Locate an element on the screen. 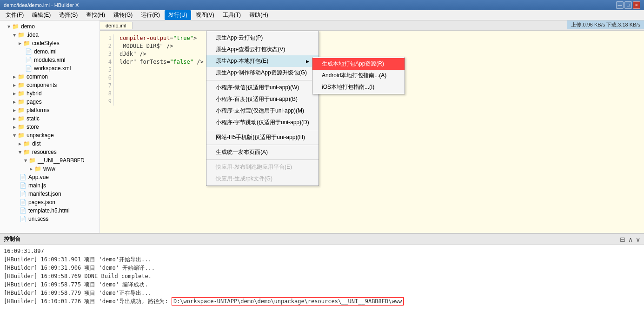 The width and height of the screenshot is (644, 312). menu-help: 帮助(H) is located at coordinates (259, 15).